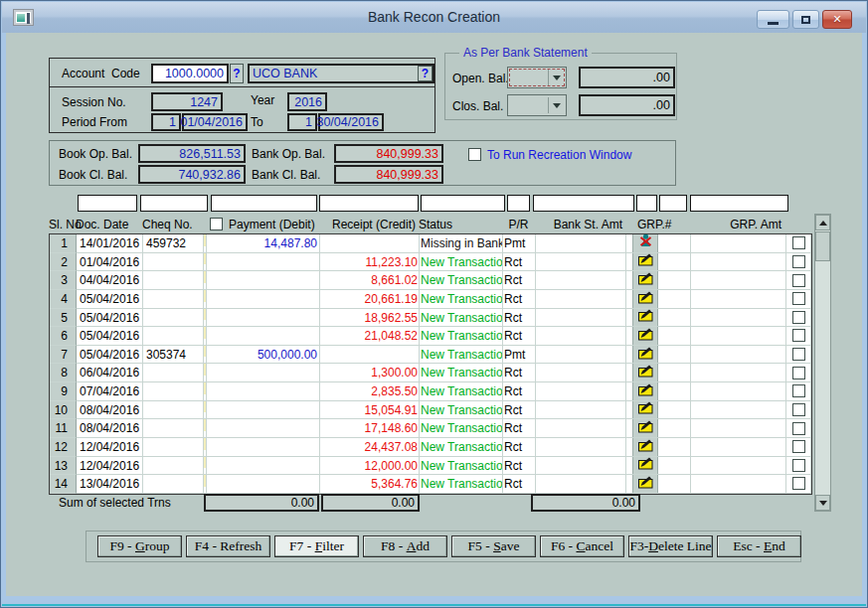 This screenshot has height=608, width=868. What do you see at coordinates (215, 122) in the screenshot?
I see `period-from-date: 01/04/2016` at bounding box center [215, 122].